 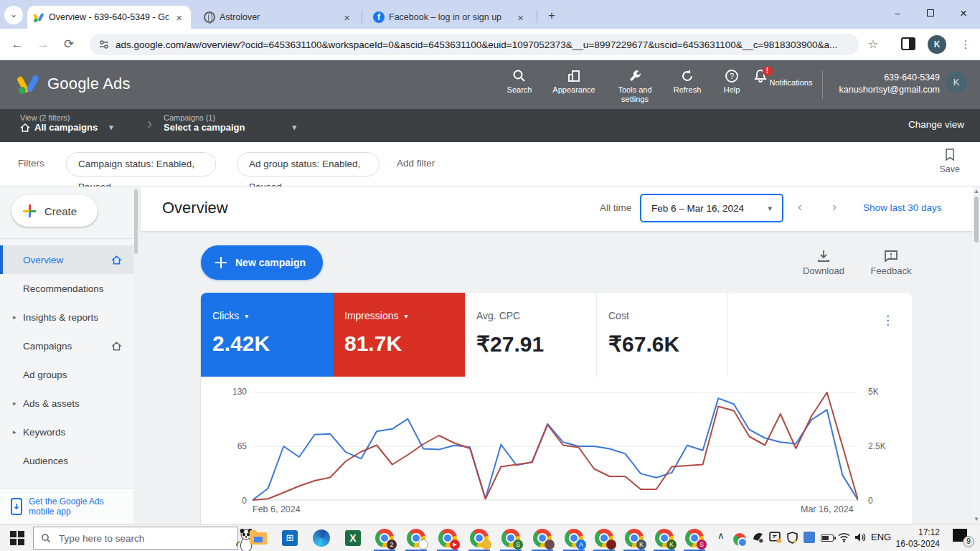 I want to click on change-view-link: Change view, so click(x=936, y=125).